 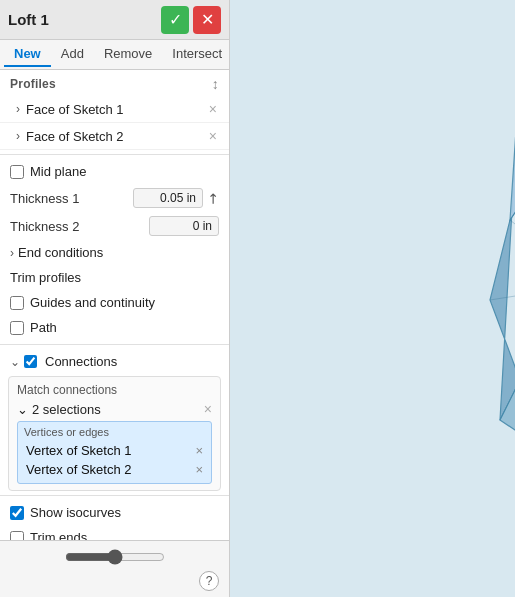 I want to click on chevron-icon-2: ›, so click(x=18, y=136).